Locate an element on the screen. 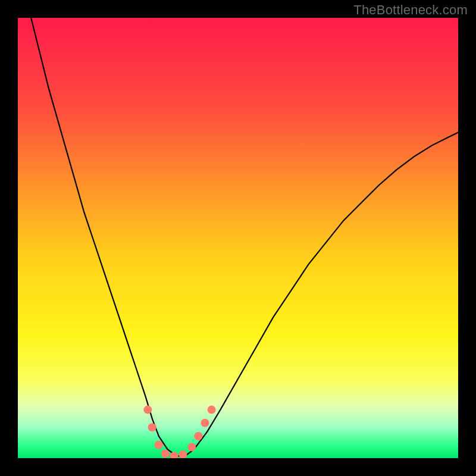  watermark-text: TheBottleneck.com is located at coordinates (411, 10).